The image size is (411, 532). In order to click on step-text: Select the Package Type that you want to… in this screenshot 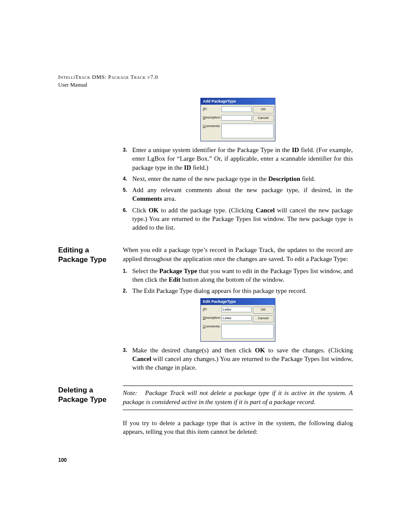, I will do `click(243, 276)`.